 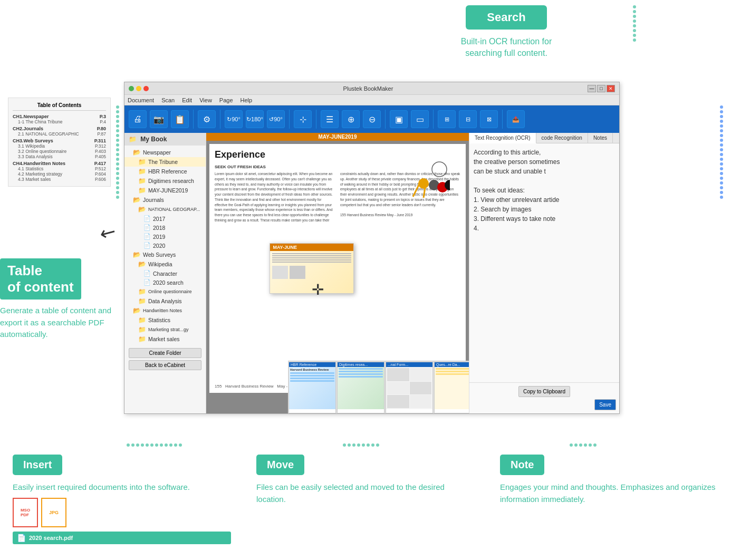 I want to click on toolbar-scanner-icon: 📷, so click(x=159, y=119).